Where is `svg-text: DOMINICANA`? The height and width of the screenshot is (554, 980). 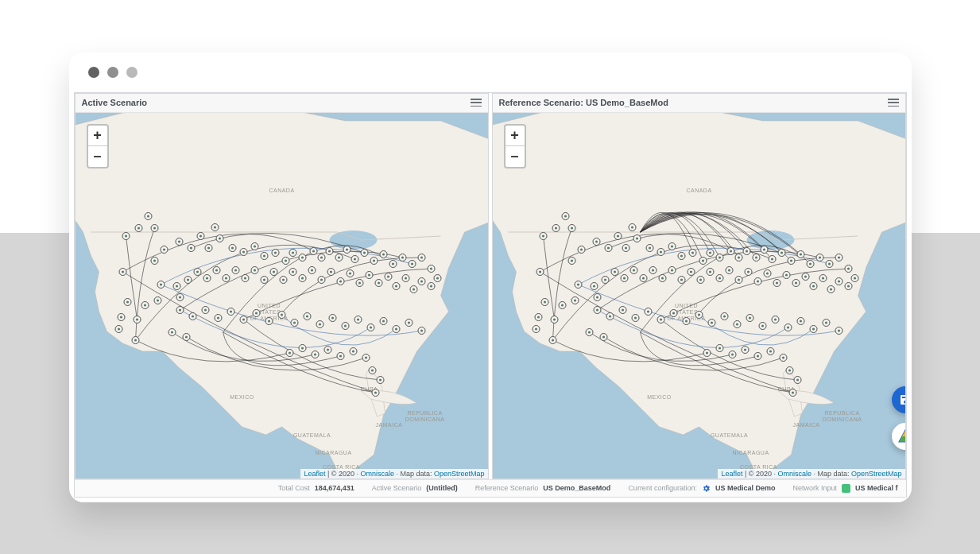
svg-text: DOMINICANA is located at coordinates (424, 420).